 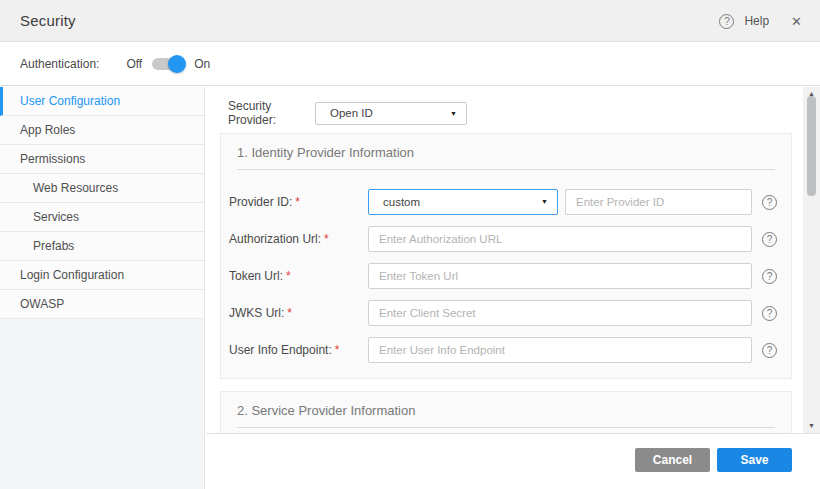 I want to click on jwks-url-input, so click(x=560, y=313).